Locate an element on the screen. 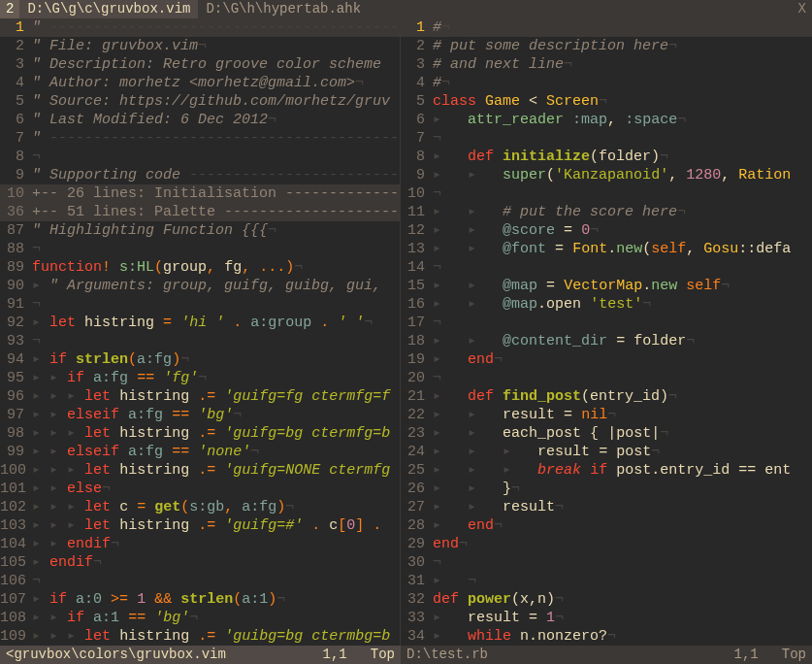  gutter: 18 is located at coordinates (417, 342).